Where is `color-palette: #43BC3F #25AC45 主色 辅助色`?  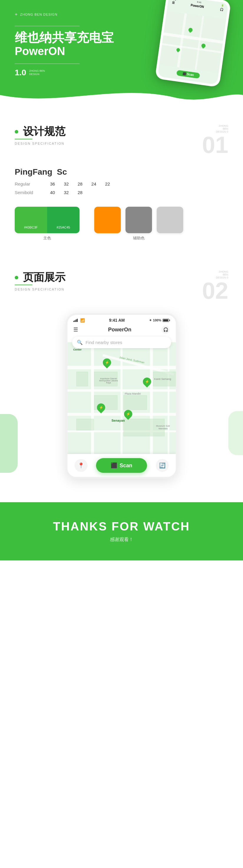
color-palette: #43BC3F #25AC45 主色 辅助色 is located at coordinates (122, 224).